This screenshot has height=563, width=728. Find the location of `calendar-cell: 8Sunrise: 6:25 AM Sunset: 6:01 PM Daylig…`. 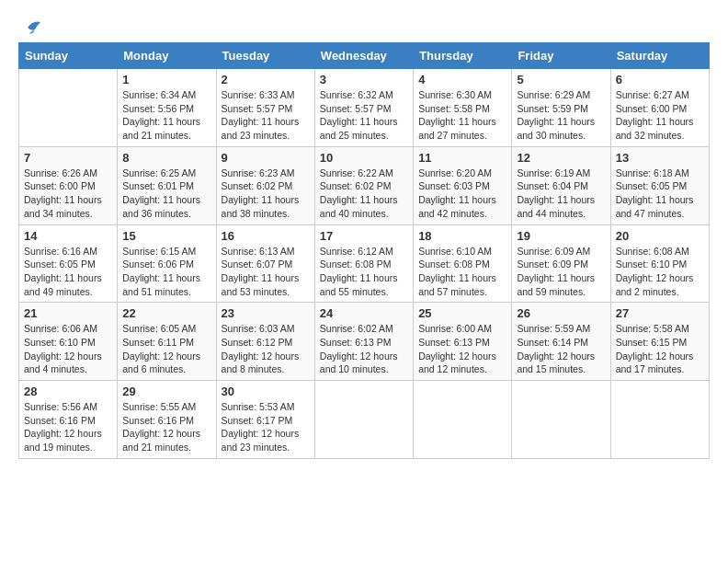

calendar-cell: 8Sunrise: 6:25 AM Sunset: 6:01 PM Daylig… is located at coordinates (167, 186).